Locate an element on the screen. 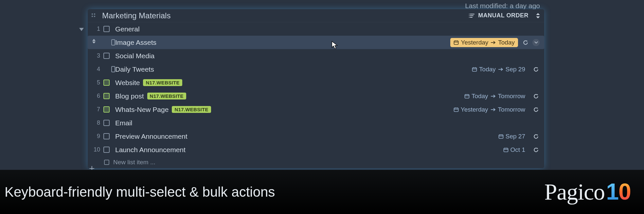  sort-mode-label: MANUAL ORDER is located at coordinates (503, 16).